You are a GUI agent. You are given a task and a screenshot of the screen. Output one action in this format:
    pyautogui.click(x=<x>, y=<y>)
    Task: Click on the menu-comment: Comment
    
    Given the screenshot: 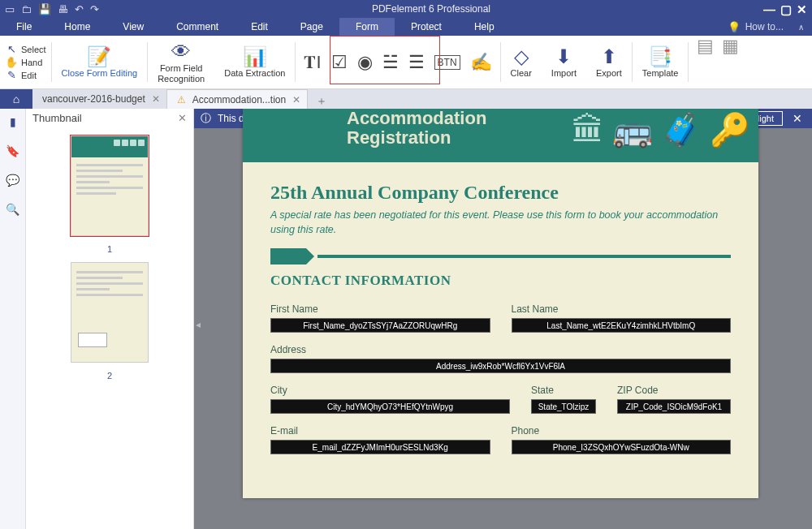 What is the action you would take?
    pyautogui.click(x=197, y=27)
    